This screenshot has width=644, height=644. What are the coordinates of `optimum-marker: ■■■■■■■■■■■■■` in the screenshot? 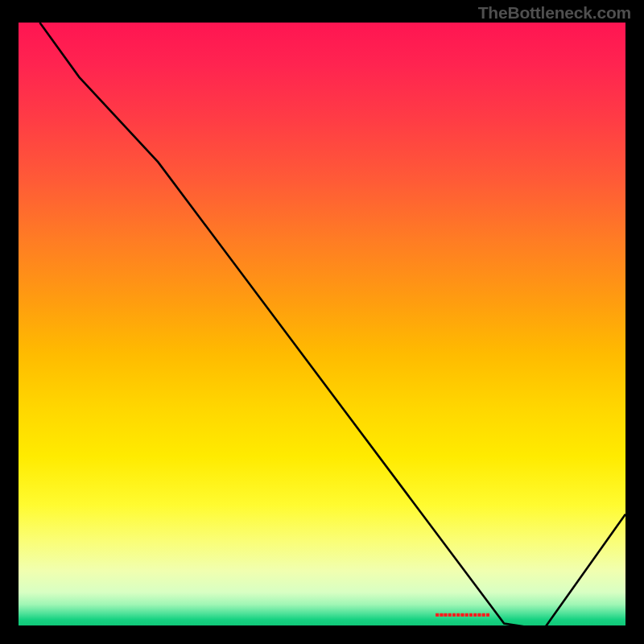 It's located at (463, 615).